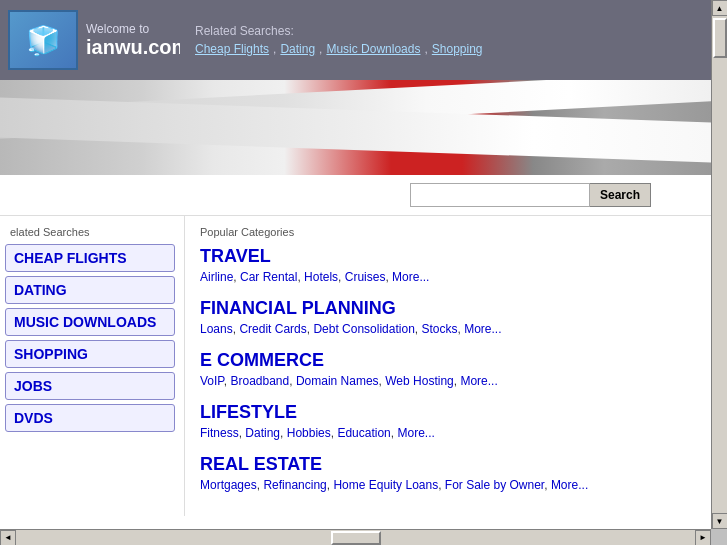 The image size is (727, 545). I want to click on sidebar-item-jobs: JOBS, so click(90, 386).